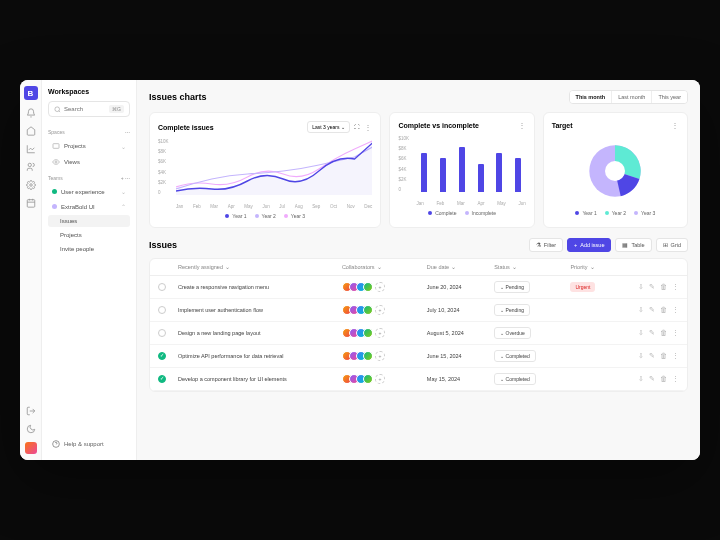  I want to click on users-icon, so click(31, 167).